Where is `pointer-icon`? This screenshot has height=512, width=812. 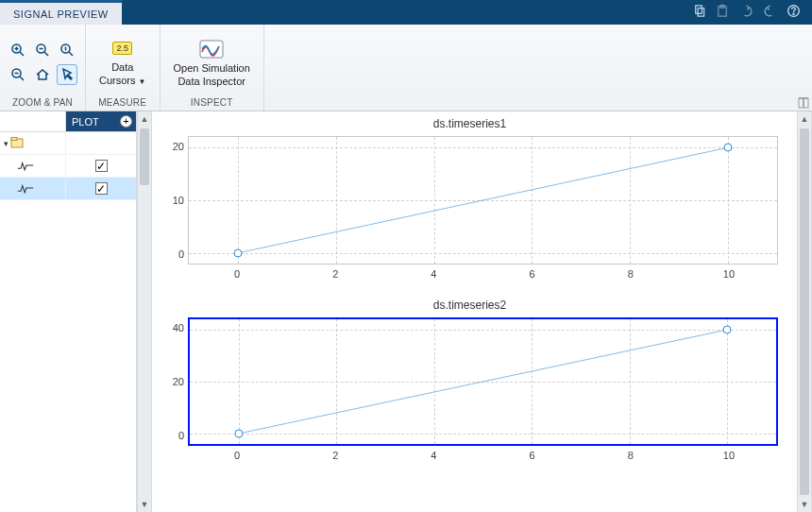 pointer-icon is located at coordinates (67, 75).